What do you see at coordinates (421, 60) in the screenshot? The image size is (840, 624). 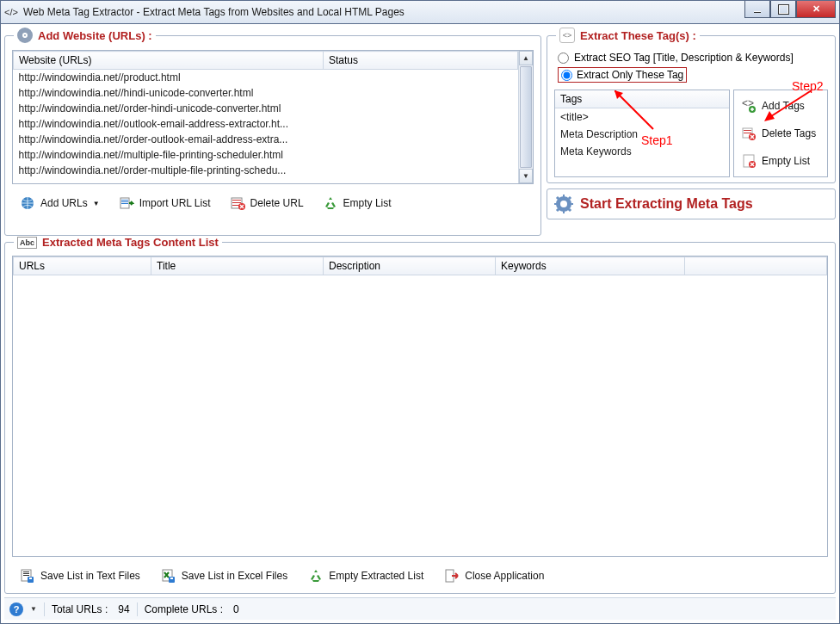 I see `col-status: Status` at bounding box center [421, 60].